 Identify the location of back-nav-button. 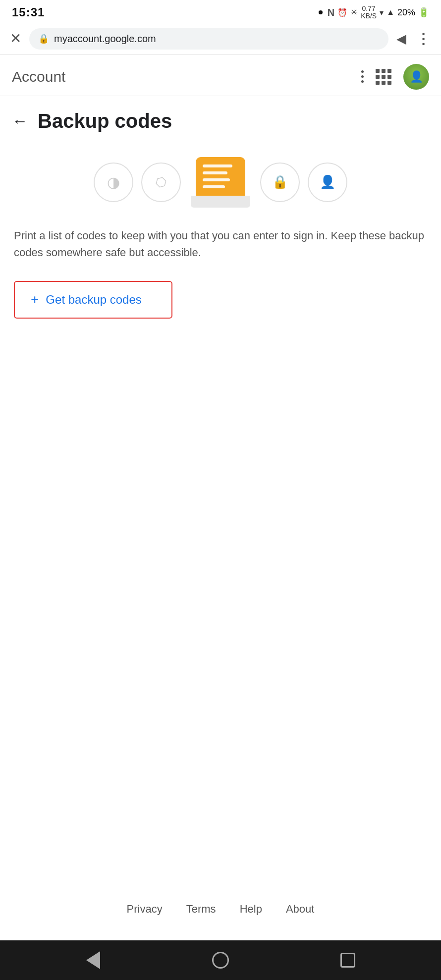
(93, 960).